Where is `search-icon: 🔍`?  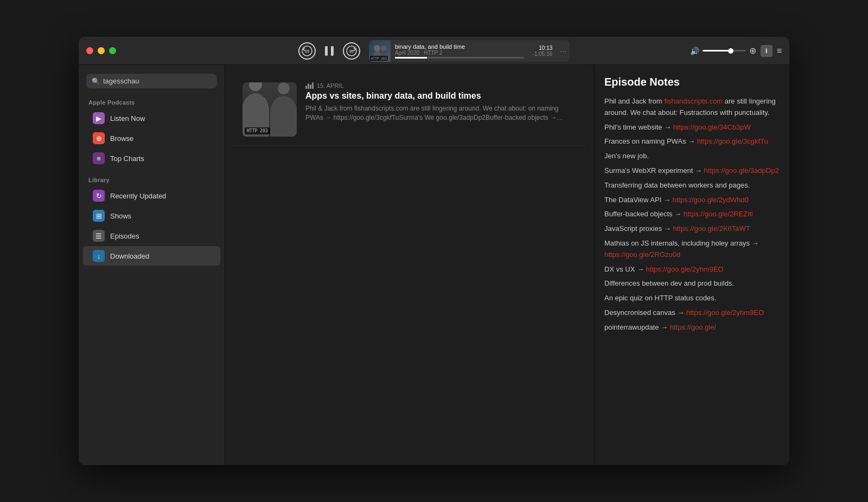 search-icon: 🔍 is located at coordinates (95, 81).